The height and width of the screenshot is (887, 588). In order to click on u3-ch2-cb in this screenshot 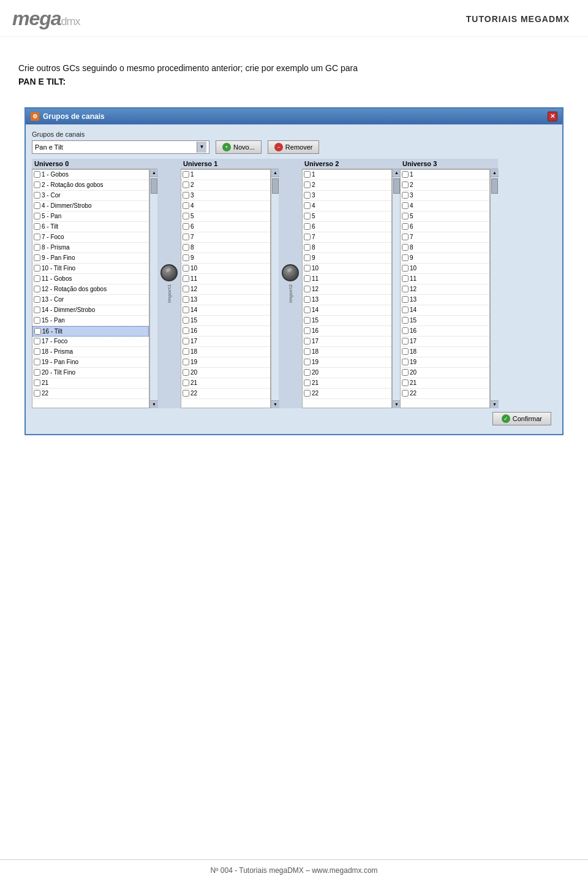, I will do `click(405, 185)`.